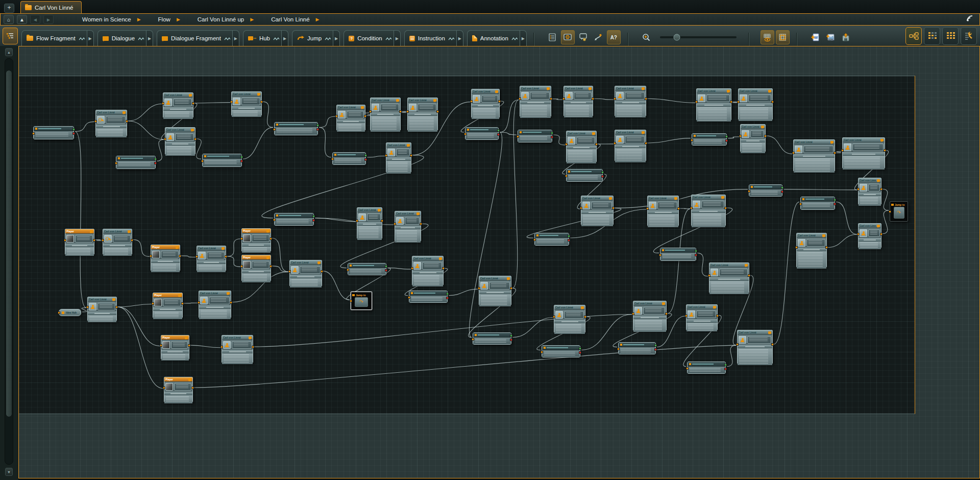  I want to click on back-button: ◄, so click(35, 19).